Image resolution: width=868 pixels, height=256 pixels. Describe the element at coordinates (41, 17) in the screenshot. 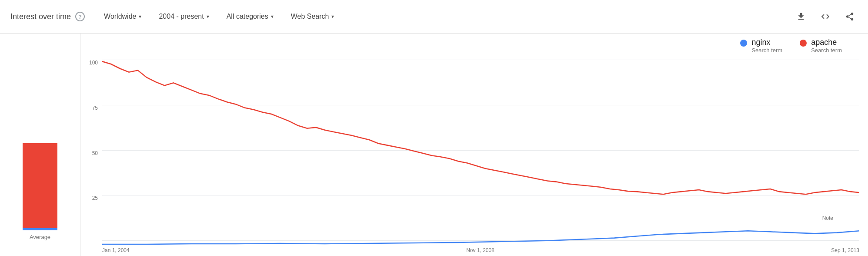

I see `page-title: Interest over time` at that location.